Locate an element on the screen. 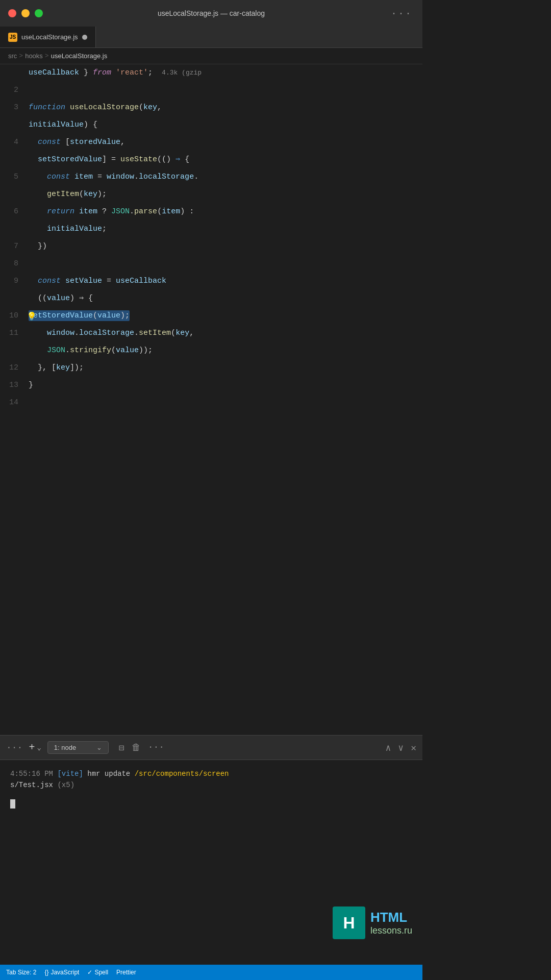  code-line-9b: ((value) ⇒ { is located at coordinates (211, 299).